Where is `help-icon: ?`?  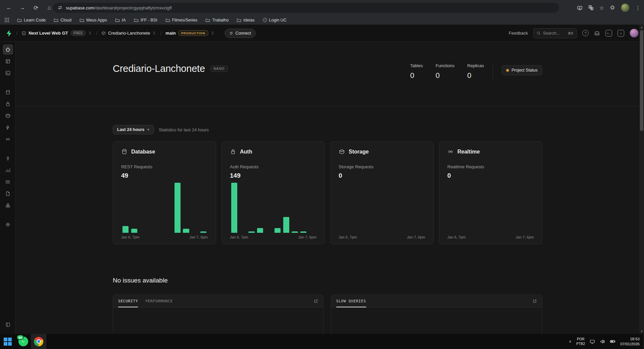
help-icon: ? is located at coordinates (585, 33).